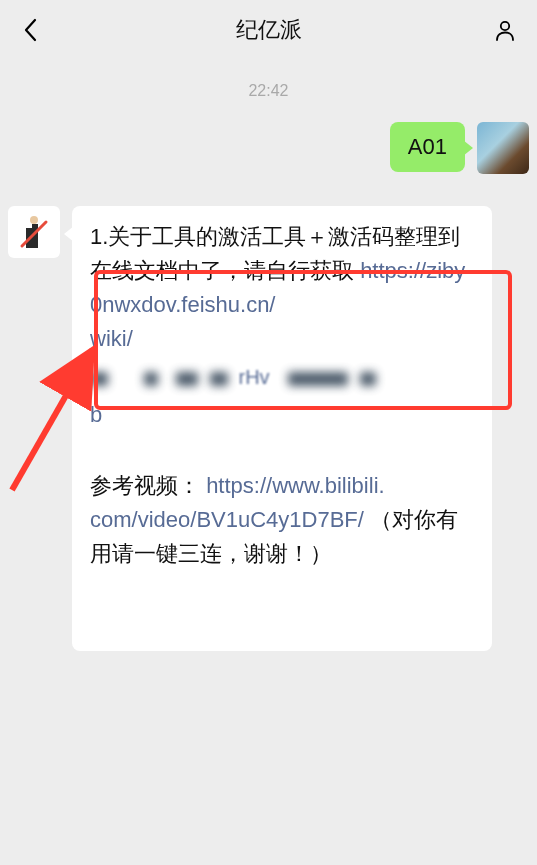  Describe the element at coordinates (30, 30) in the screenshot. I see `chevron-left-icon` at that location.